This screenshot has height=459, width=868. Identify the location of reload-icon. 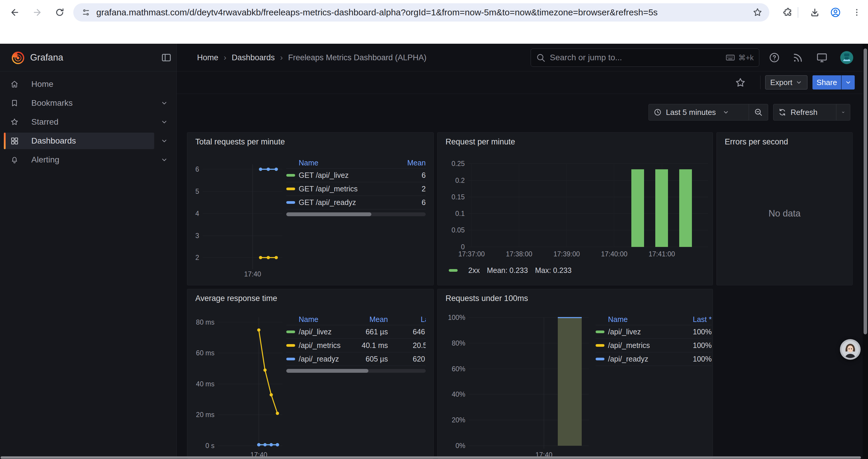
(60, 12).